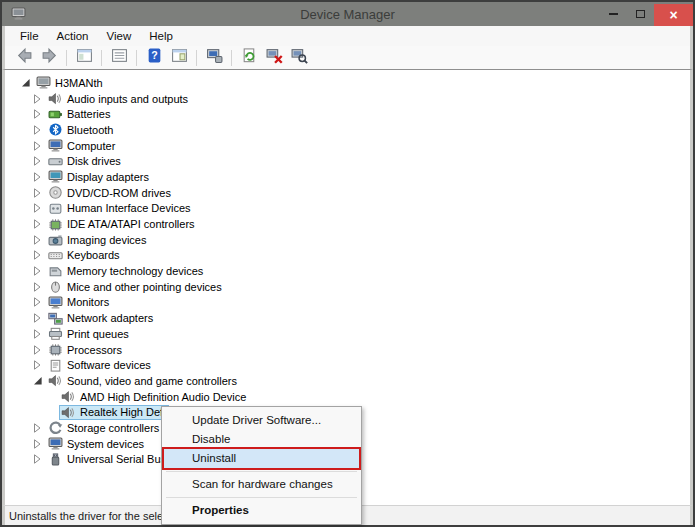 The height and width of the screenshot is (527, 695). Describe the element at coordinates (73, 36) in the screenshot. I see `menu-action: Action` at that location.